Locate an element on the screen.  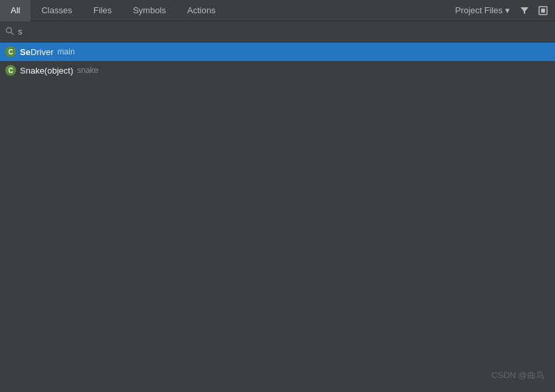
search-icon is located at coordinates (9, 32).